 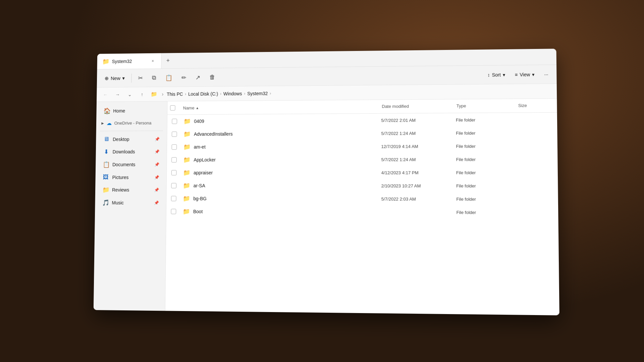 I want to click on view-label: View, so click(x=525, y=74).